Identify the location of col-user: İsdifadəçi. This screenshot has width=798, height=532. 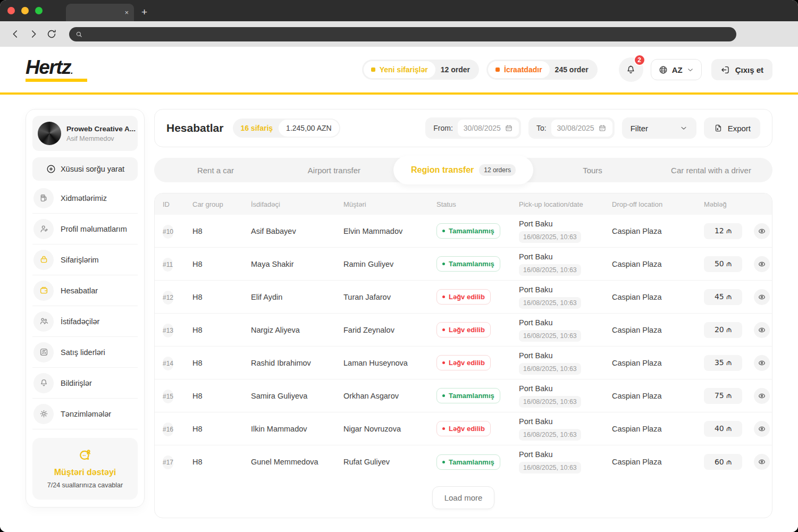
(297, 204).